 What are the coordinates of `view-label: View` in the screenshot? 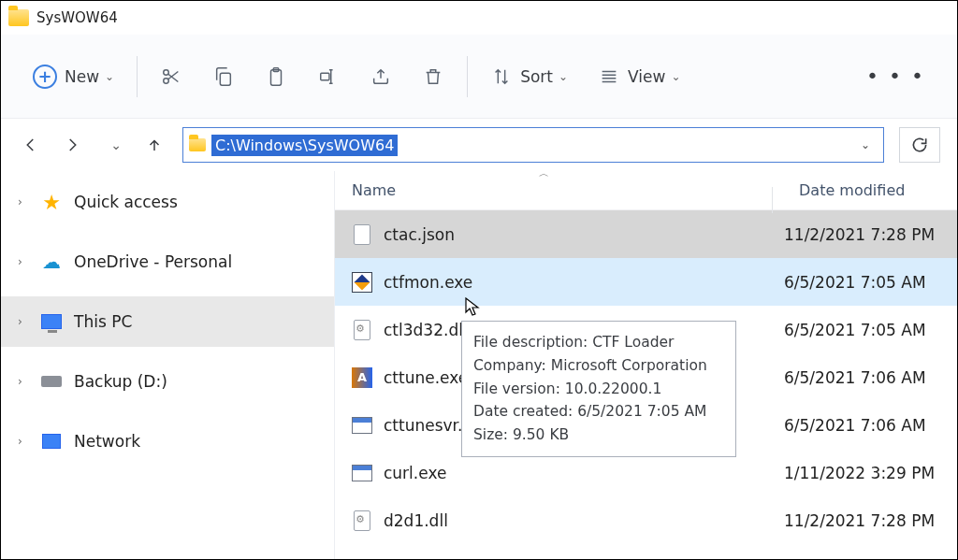 It's located at (646, 77).